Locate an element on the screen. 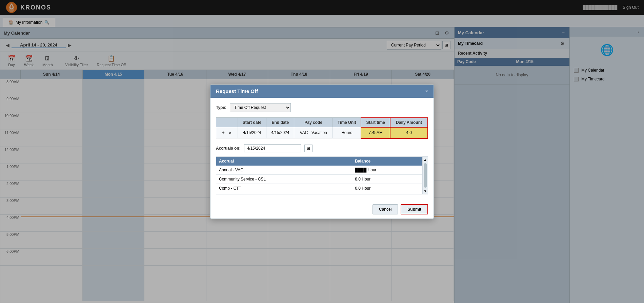 This screenshot has height=303, width=644. start-date-cell: 4/15/2024 is located at coordinates (252, 133).